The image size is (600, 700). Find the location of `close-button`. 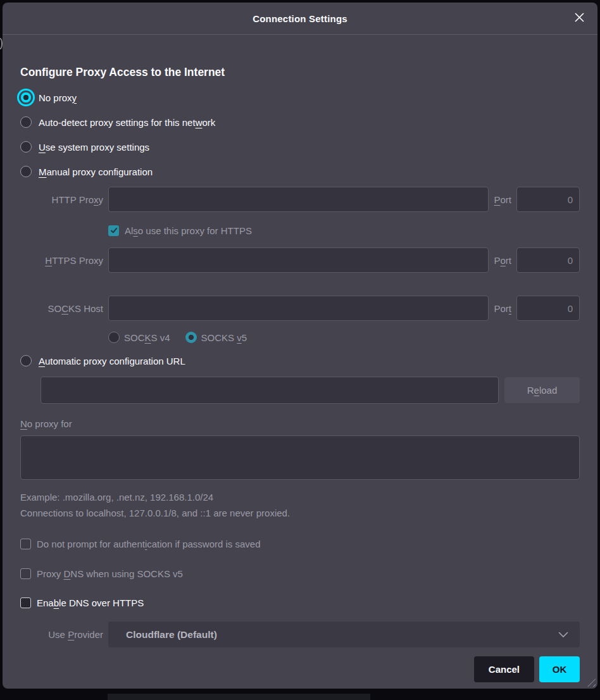

close-button is located at coordinates (579, 18).